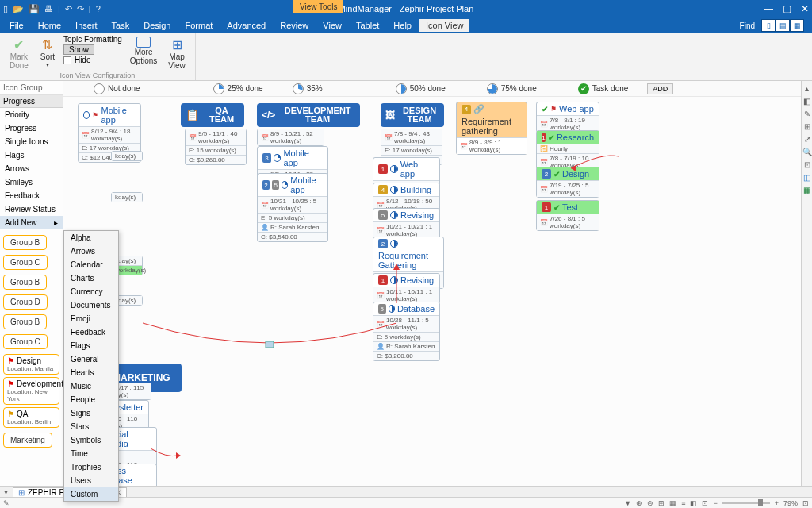  What do you see at coordinates (81, 10) in the screenshot?
I see `redo-icon: ↷` at bounding box center [81, 10].